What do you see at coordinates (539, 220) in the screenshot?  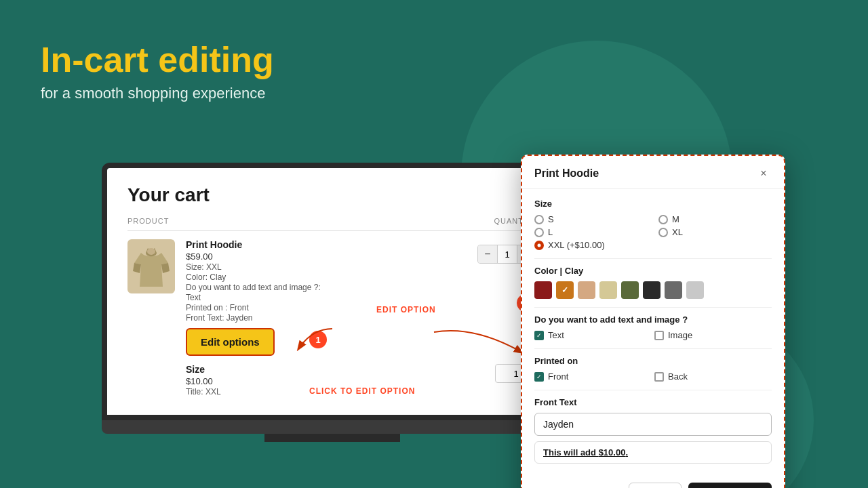 I see `size-radio-s` at bounding box center [539, 220].